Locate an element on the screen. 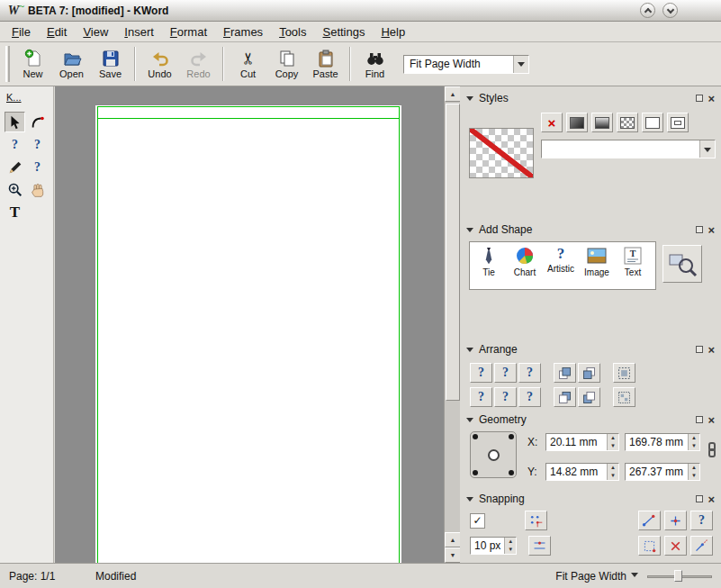 This screenshot has width=721, height=588. height-value: 267.37 mm is located at coordinates (657, 472).